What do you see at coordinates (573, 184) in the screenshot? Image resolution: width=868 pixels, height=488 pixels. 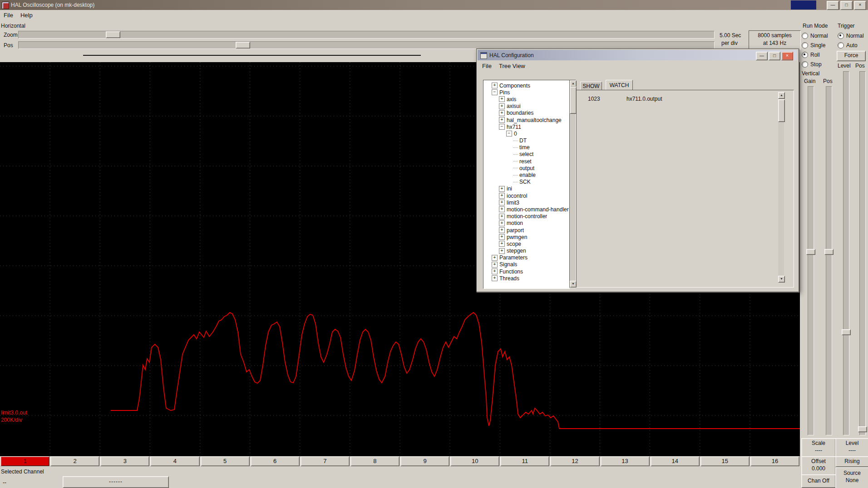 I see `tree-scrollbar: ▲ ▼` at bounding box center [573, 184].